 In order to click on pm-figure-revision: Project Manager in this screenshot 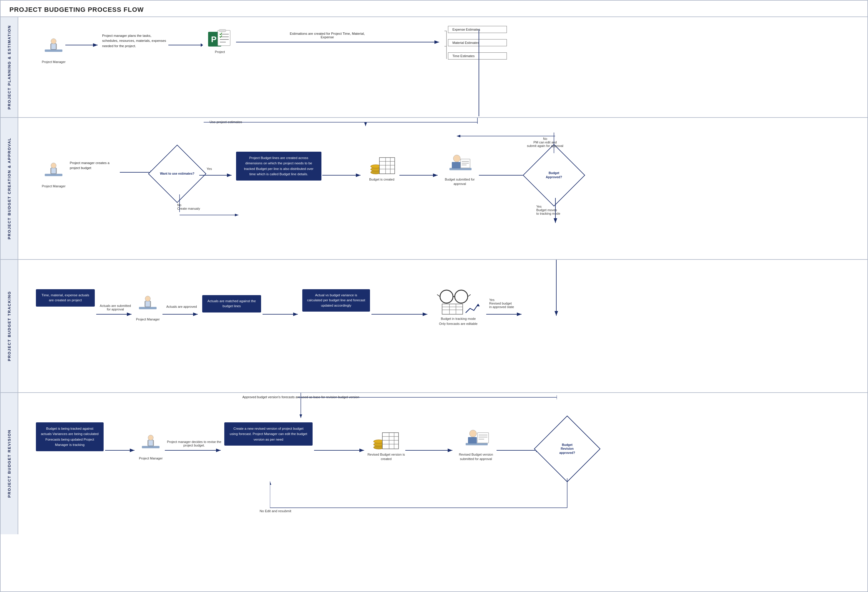, I will do `click(151, 445)`.